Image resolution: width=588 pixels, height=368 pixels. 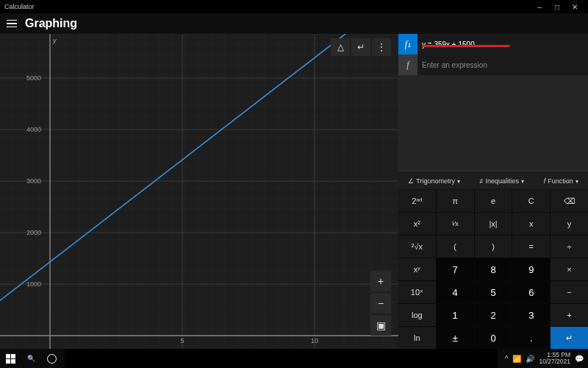 I want to click on maximize-icon: □, so click(x=557, y=7).